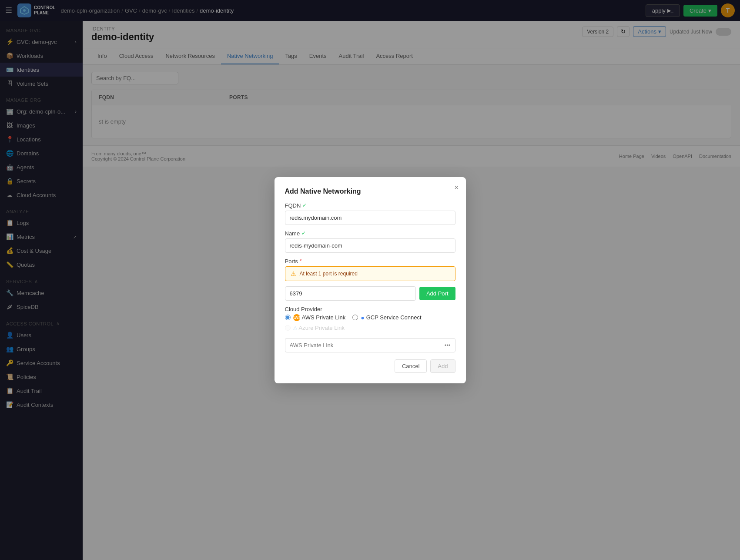 The width and height of the screenshot is (740, 560). I want to click on azure-radio, so click(288, 328).